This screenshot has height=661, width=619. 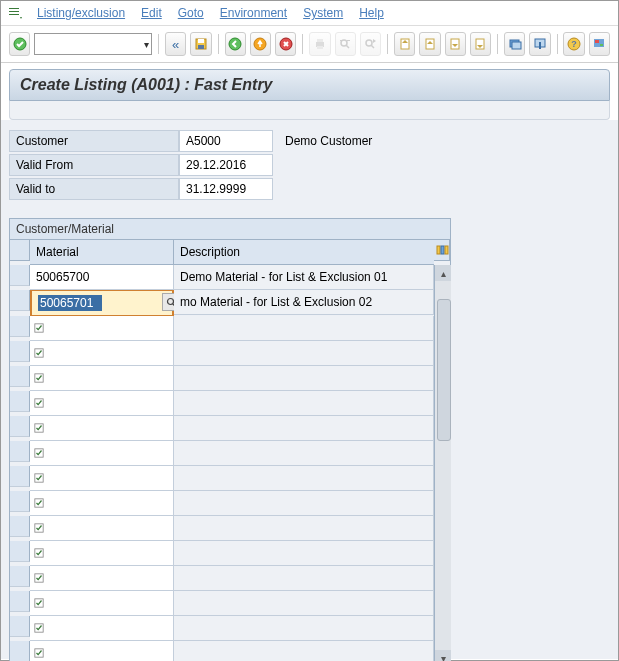 What do you see at coordinates (102, 278) in the screenshot?
I see `material-cell: 50065700` at bounding box center [102, 278].